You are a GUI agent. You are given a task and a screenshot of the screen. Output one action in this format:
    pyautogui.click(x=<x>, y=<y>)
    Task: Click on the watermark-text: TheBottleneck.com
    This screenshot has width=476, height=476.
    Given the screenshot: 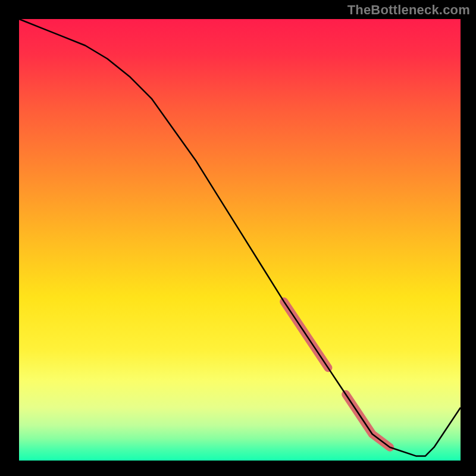 What is the action you would take?
    pyautogui.click(x=409, y=10)
    